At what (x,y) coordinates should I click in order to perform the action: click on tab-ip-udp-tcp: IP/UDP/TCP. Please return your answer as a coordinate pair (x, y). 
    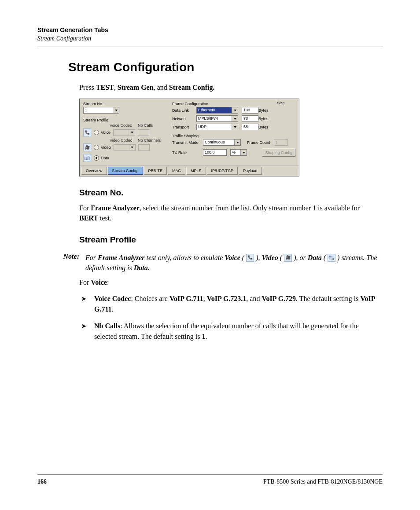
    Looking at the image, I should click on (223, 171).